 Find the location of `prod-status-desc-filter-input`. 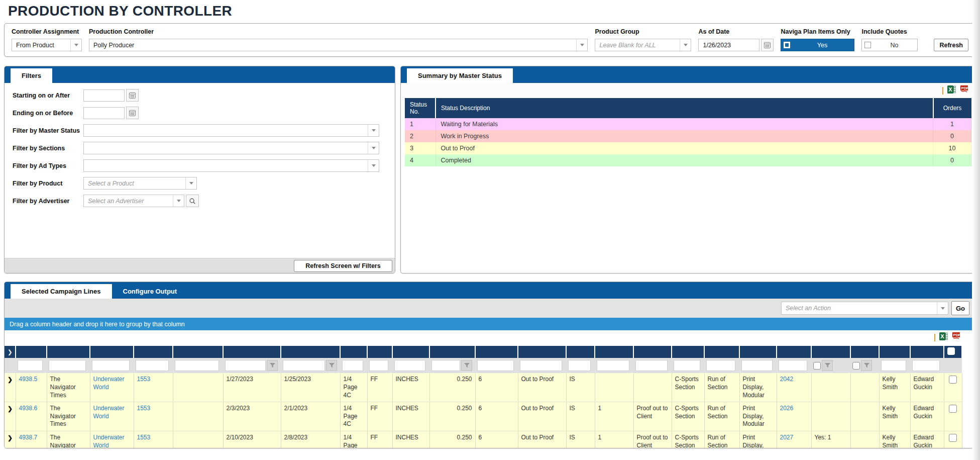

prod-status-desc-filter-input is located at coordinates (541, 365).